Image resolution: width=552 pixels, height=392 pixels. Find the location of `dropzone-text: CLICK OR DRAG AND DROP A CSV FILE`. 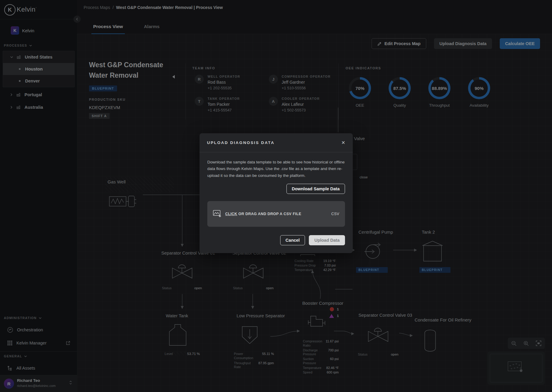

dropzone-text: CLICK OR DRAG AND DROP A CSV FILE is located at coordinates (263, 214).